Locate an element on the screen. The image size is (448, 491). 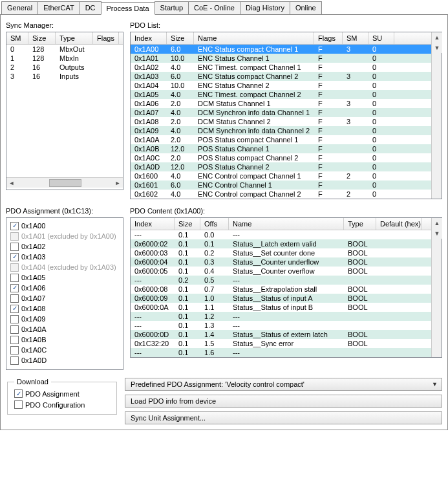
table-row: 0x16004.0ENC Control compact Channel 1F2… is located at coordinates (281, 176).